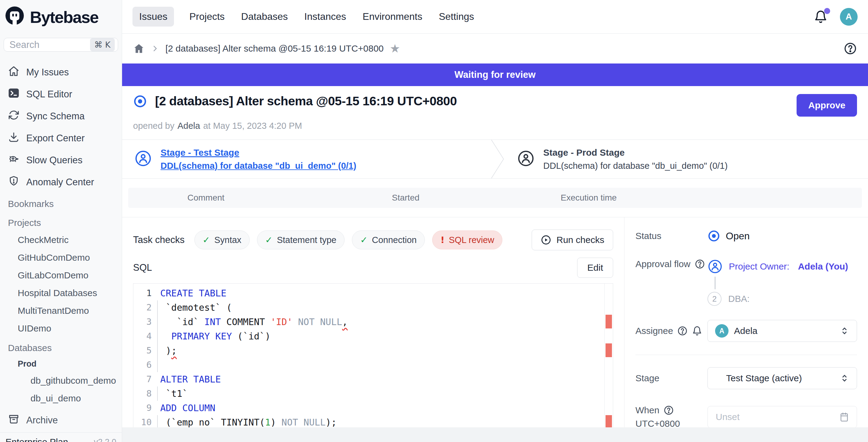 The height and width of the screenshot is (442, 868). What do you see at coordinates (265, 17) in the screenshot?
I see `tab-databases: Databases` at bounding box center [265, 17].